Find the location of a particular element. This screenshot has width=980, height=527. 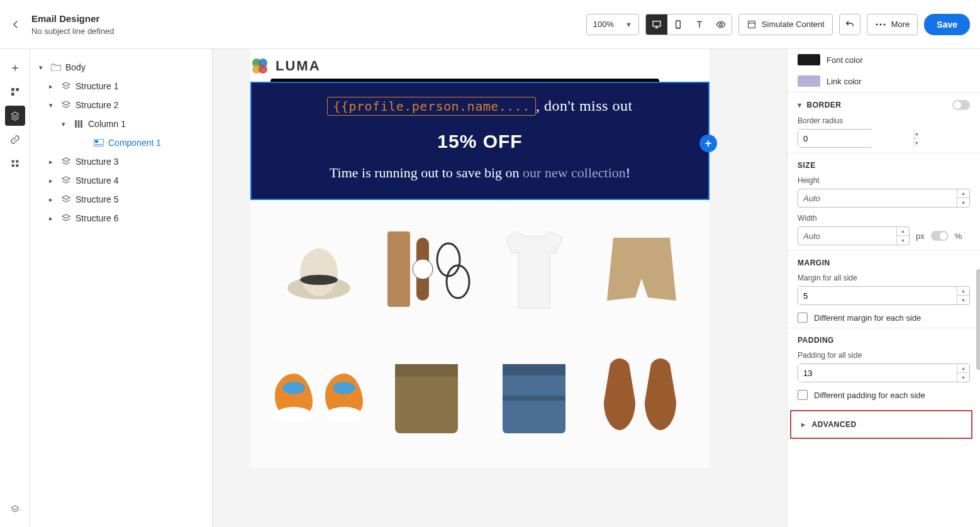

size-section: SIZE Height Auto ▲▼ Width Auto ▲▼ px % is located at coordinates (884, 201).